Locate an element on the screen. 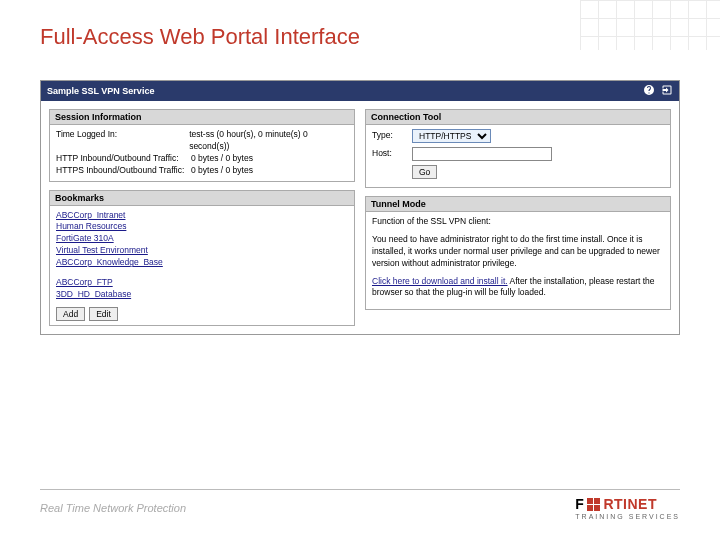 Image resolution: width=720 pixels, height=540 pixels. logo-subtext: TRAINING SERVICES is located at coordinates (628, 516).